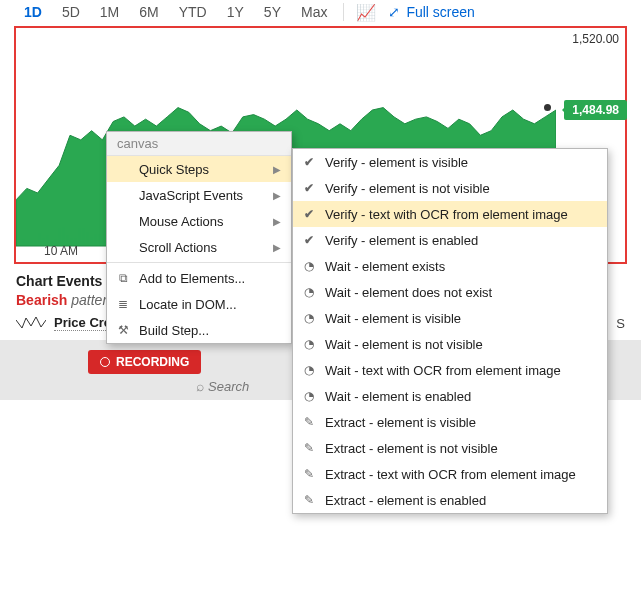  I want to click on menu-label: Verify - element is visible, so click(396, 162).